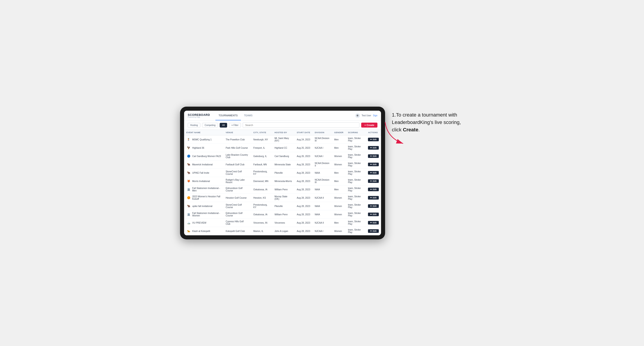 The width and height of the screenshot is (644, 346). Describe the element at coordinates (322, 165) in the screenshot. I see `division-cell: NCAA Division II` at that location.